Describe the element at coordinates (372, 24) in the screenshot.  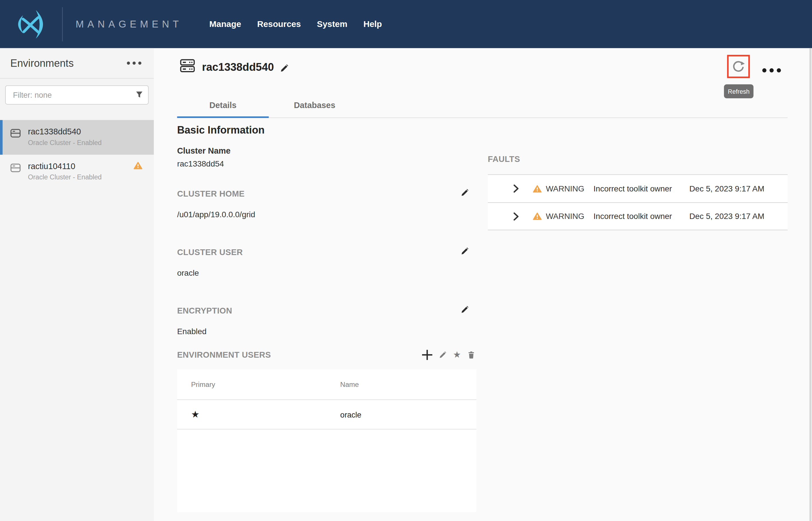
I see `nav-help: Help` at that location.